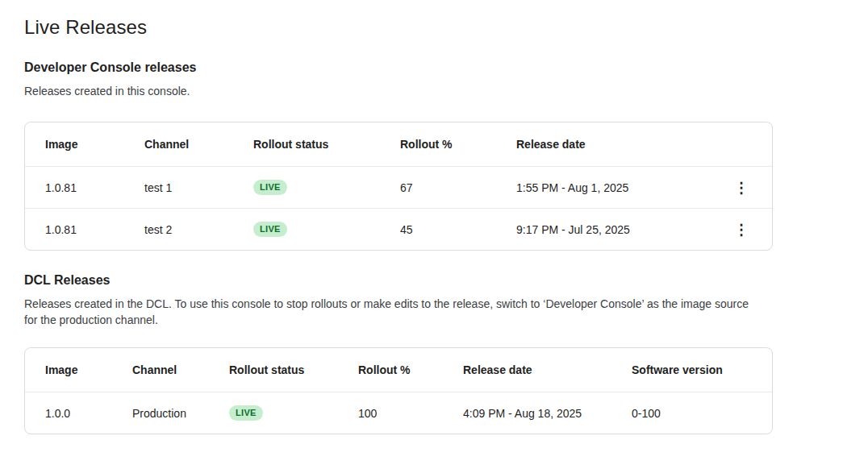 This screenshot has height=469, width=868. Describe the element at coordinates (399, 187) in the screenshot. I see `table-row: 1.0.81 test 1 LIVE 67 1:55 PM - Aug 1, 2…` at that location.